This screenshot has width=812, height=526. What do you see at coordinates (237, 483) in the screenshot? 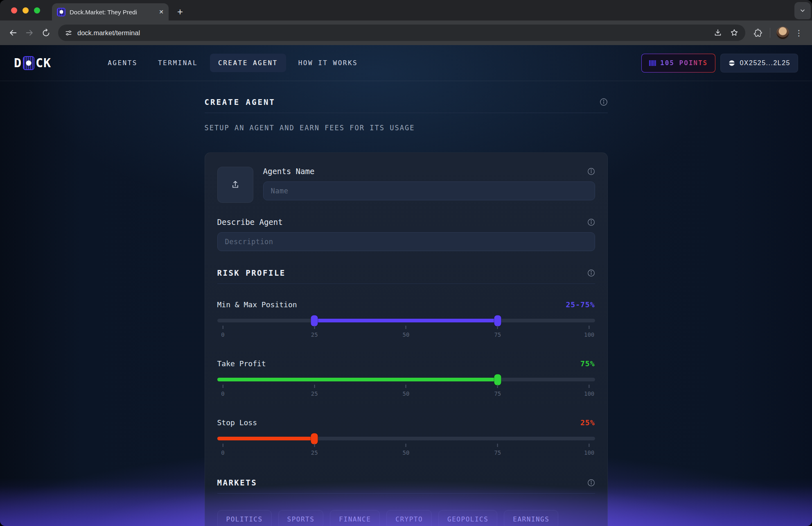
I see `markets-heading: MARKETS` at bounding box center [237, 483].